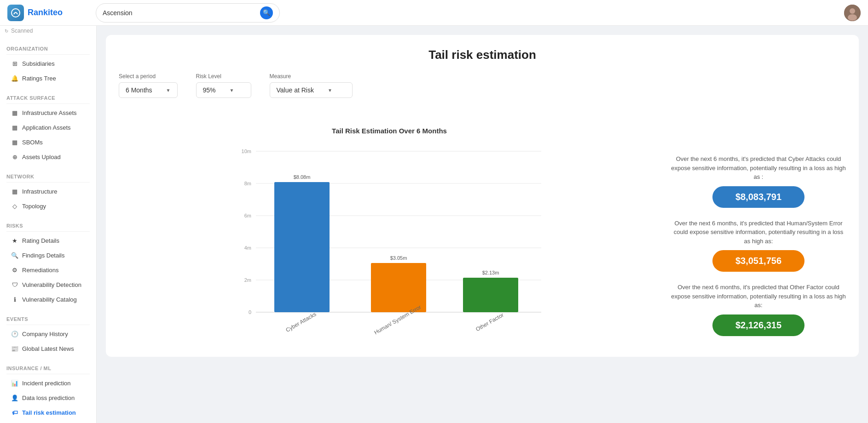  What do you see at coordinates (266, 13) in the screenshot?
I see `search-button: 🔍` at bounding box center [266, 13].